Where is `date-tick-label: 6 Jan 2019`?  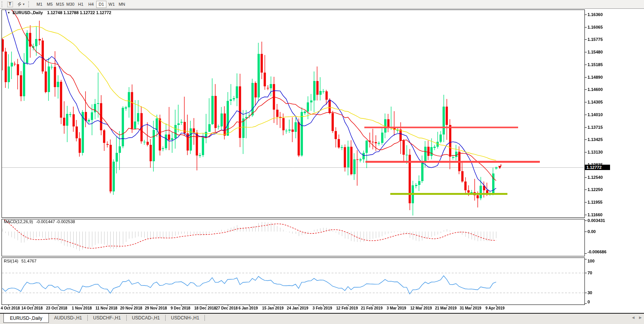
date-tick-label: 6 Jan 2019 is located at coordinates (248, 308).